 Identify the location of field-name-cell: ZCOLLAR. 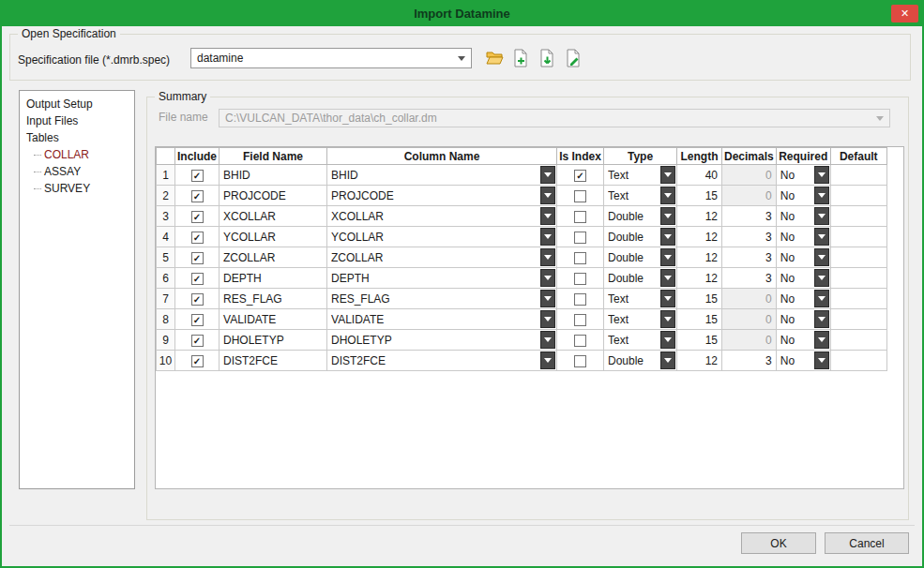
(274, 258).